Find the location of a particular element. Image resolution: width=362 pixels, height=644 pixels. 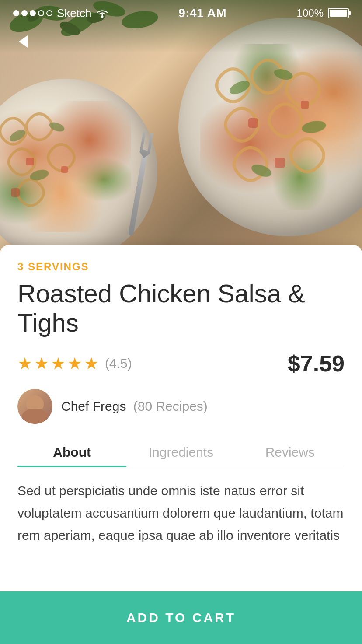

signal-dots is located at coordinates (33, 13).